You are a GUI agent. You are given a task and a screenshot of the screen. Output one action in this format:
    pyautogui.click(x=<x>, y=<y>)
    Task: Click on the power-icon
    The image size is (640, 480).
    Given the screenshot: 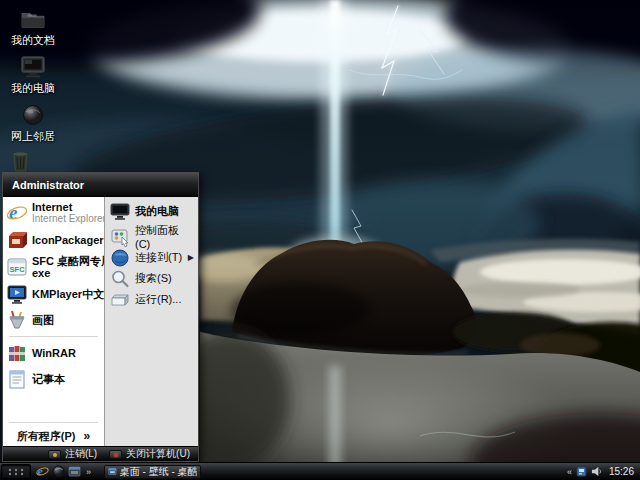 What is the action you would take?
    pyautogui.click(x=116, y=454)
    